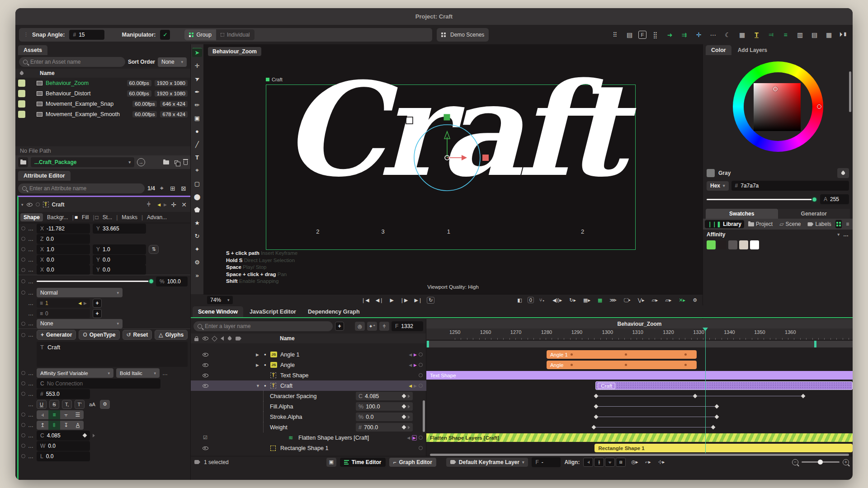  I want to click on keyframe-track-stroke-alpha, so click(639, 417).